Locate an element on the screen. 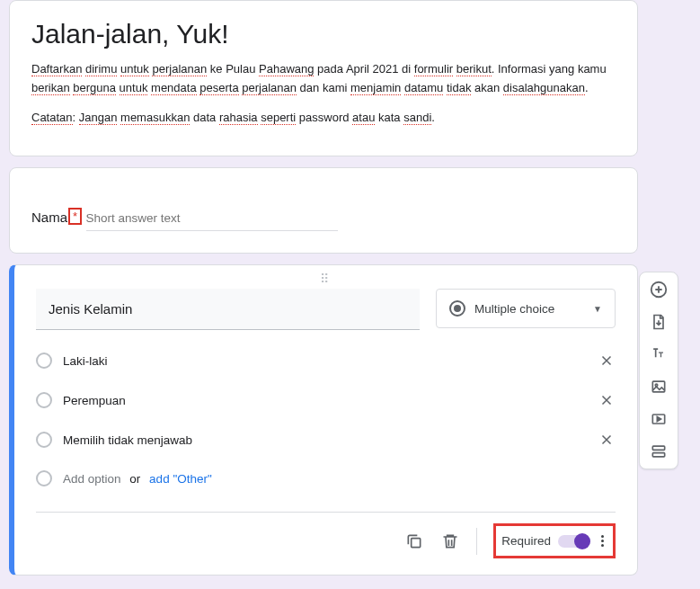  form-description-1: Daftarkan dirimu untuk perjalanan ke Pul… is located at coordinates (323, 79).